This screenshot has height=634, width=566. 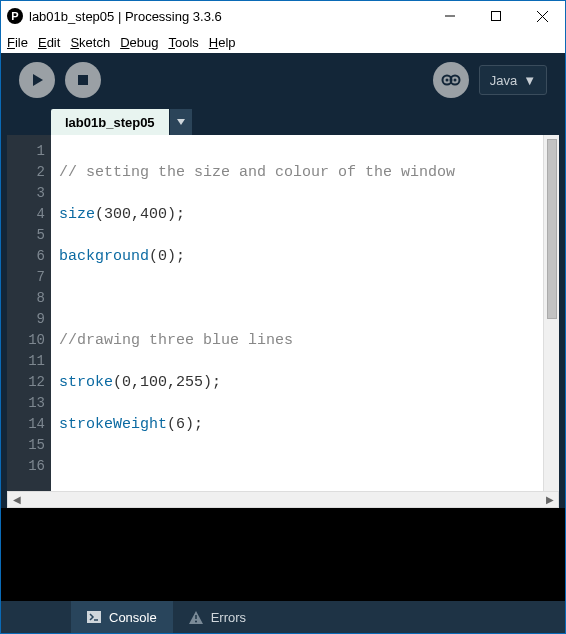 What do you see at coordinates (513, 80) in the screenshot?
I see `mode-selector: Java ▼` at bounding box center [513, 80].